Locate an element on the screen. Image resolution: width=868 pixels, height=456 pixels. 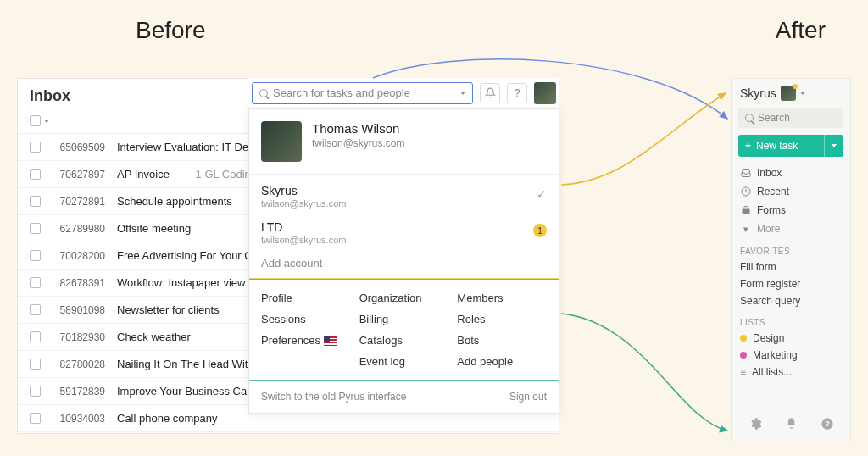
inbox-icon is located at coordinates (746, 173).